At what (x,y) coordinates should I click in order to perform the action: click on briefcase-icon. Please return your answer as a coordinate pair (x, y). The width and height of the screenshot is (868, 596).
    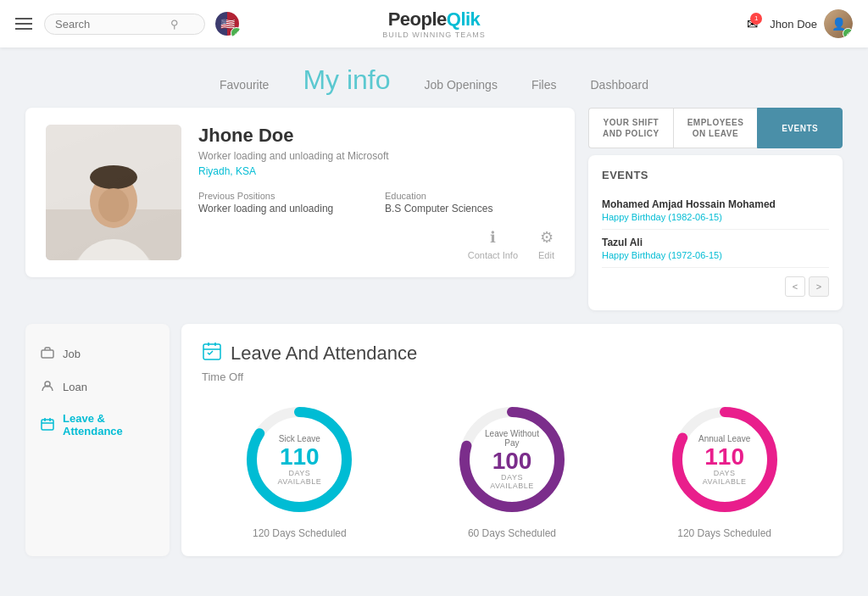
    Looking at the image, I should click on (47, 354).